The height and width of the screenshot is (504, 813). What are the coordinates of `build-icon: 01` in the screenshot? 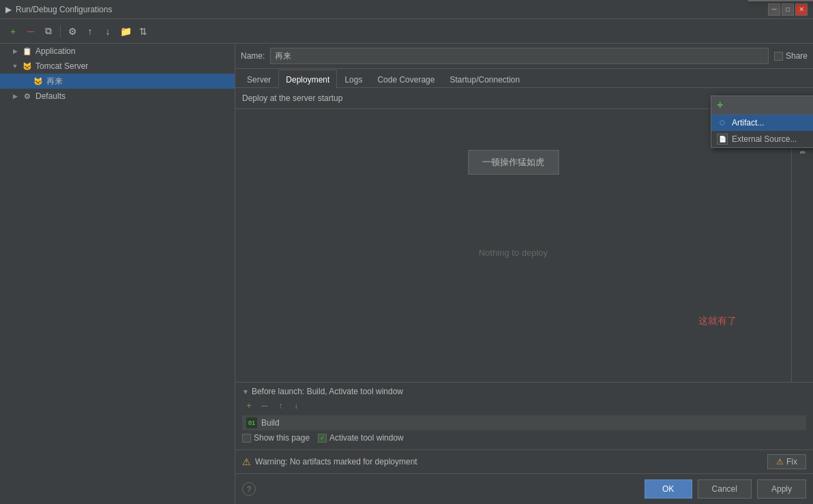 It's located at (252, 423).